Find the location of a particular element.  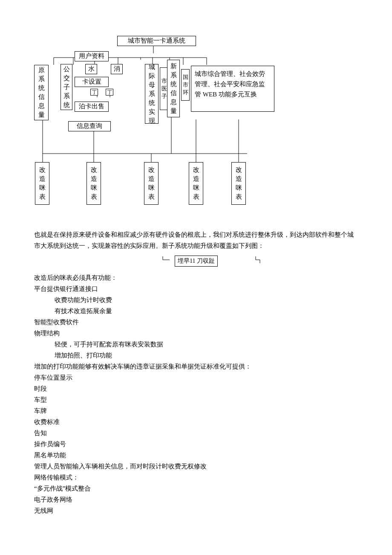

line-photo-print: 增加拍照、打印功能 is located at coordinates (196, 355).